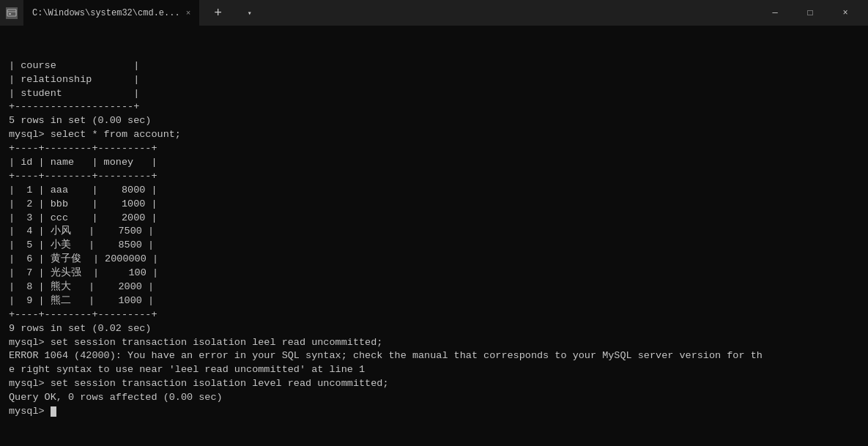 Image resolution: width=868 pixels, height=446 pixels. What do you see at coordinates (434, 287) in the screenshot?
I see `terminal-line: | 8 | 熊大 | 2000 |` at bounding box center [434, 287].